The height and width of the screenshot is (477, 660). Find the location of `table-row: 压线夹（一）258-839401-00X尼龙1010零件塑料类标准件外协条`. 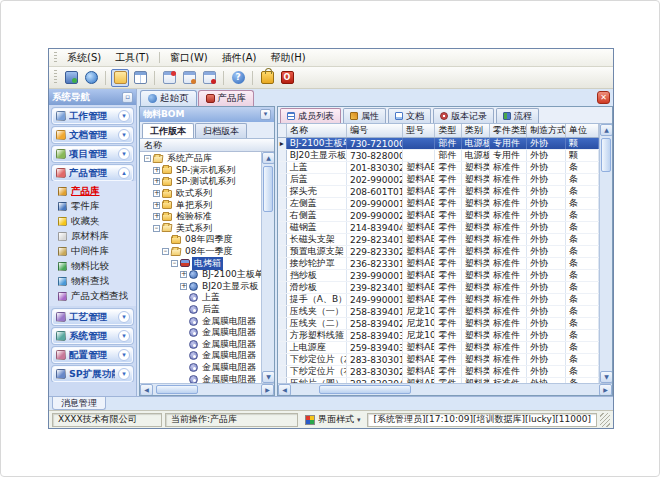

table-row: 压线夹（一）258-839401-00X尼龙1010零件塑料类标准件外协条 is located at coordinates (438, 312).